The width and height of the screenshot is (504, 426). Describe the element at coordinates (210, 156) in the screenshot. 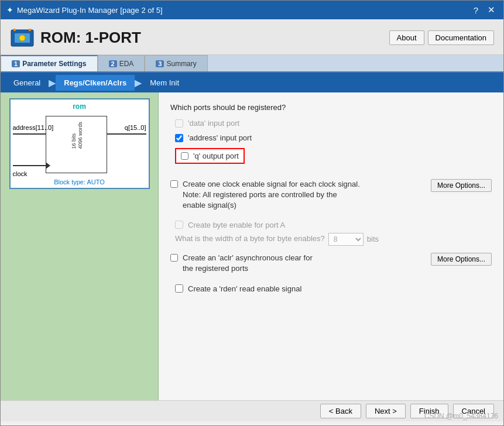

I see `q-port-highlighted-row: 'q' output port` at that location.